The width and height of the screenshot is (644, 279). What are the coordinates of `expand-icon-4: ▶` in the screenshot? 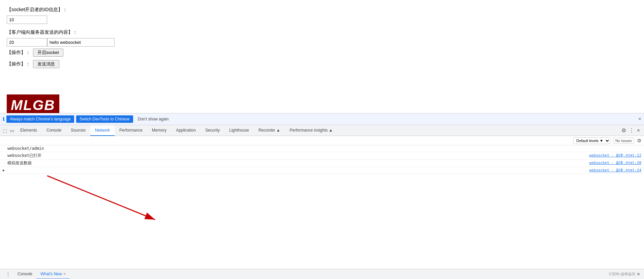 It's located at (5, 170).